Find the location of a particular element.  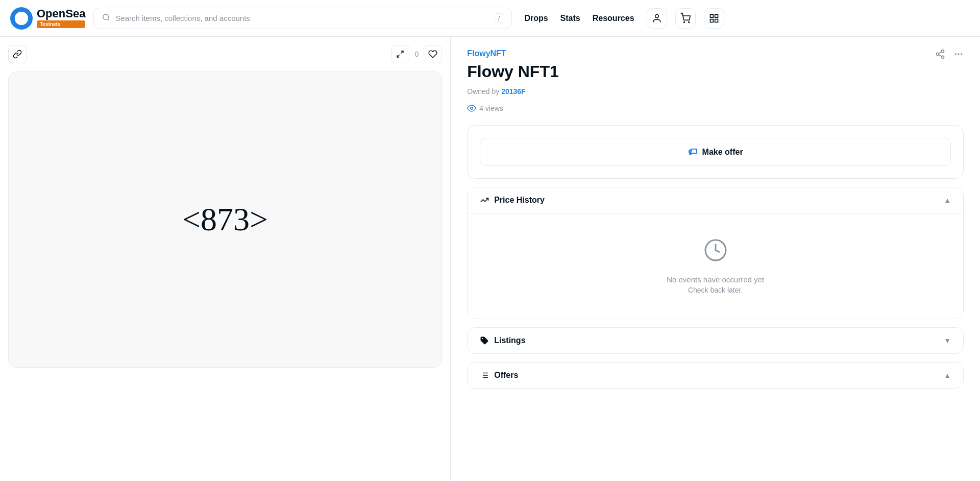

slash-shortcut: / is located at coordinates (499, 18).